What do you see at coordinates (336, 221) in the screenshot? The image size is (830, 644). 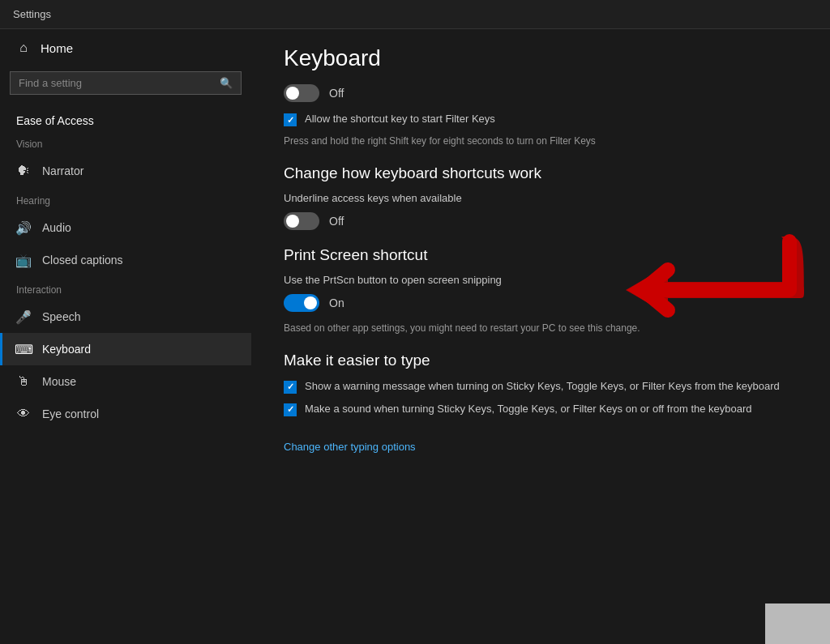 I see `underline-toggle-label: Off` at bounding box center [336, 221].